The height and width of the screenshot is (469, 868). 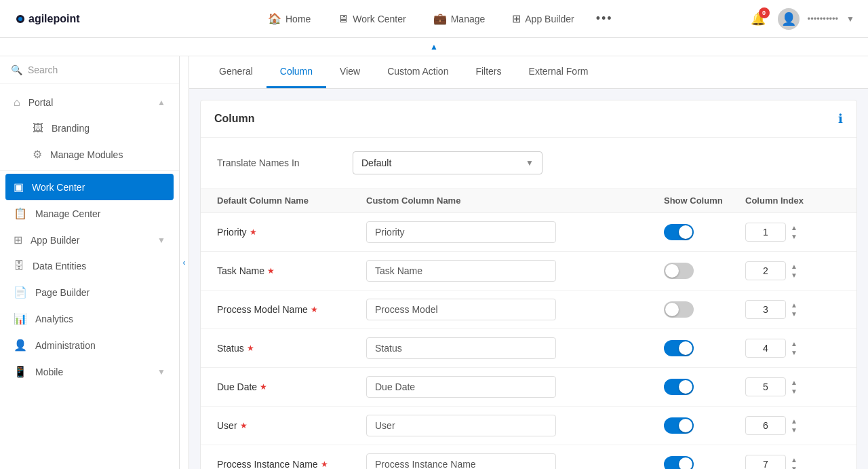 I want to click on th-custom-col-name: Custom Column Name, so click(x=515, y=201).